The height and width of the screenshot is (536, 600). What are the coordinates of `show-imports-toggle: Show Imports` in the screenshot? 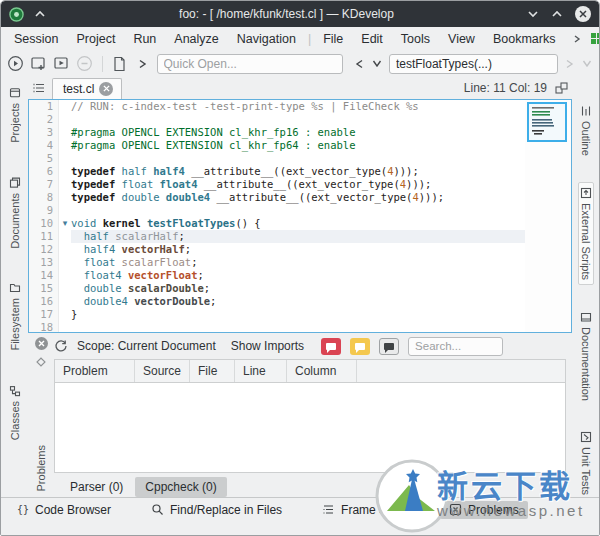 It's located at (268, 346).